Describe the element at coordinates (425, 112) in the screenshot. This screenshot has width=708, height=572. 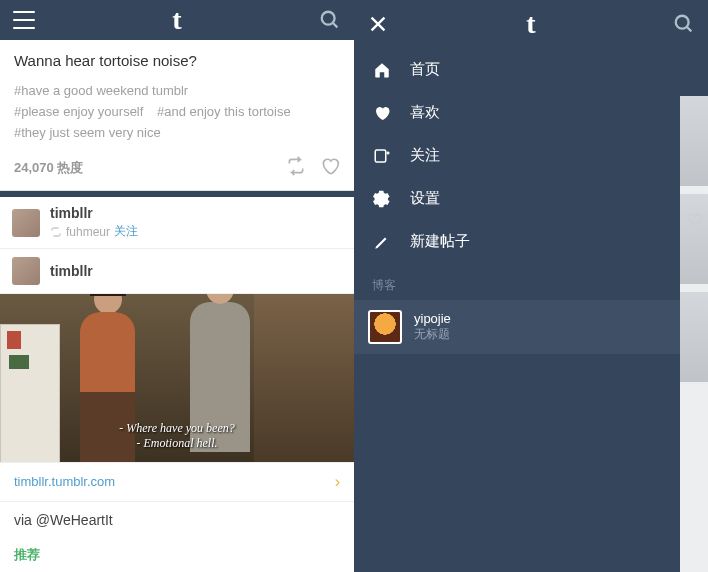
I see `sidebar-item-label: 喜欢` at that location.